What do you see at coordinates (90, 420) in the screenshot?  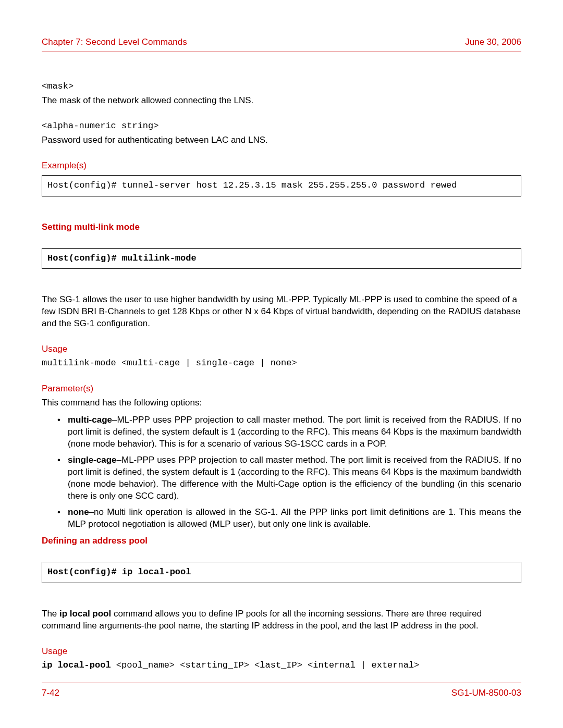 I see `bullet-term: multi-cage` at bounding box center [90, 420].